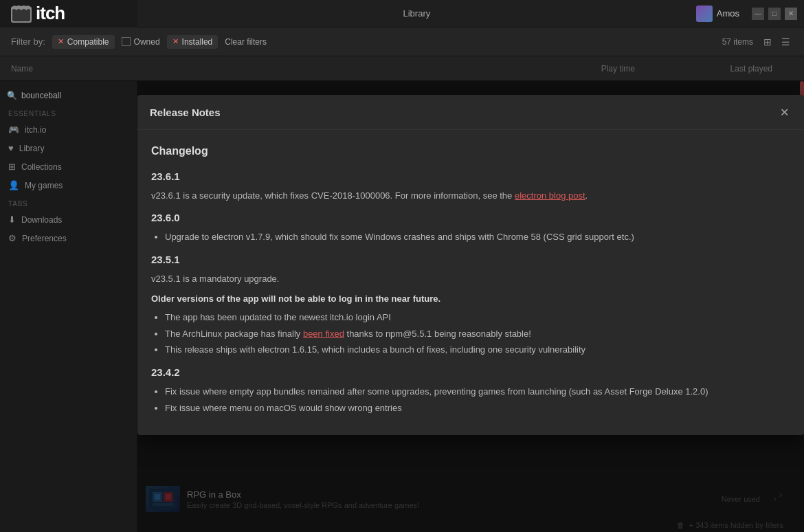 This screenshot has height=532, width=804. Describe the element at coordinates (478, 238) in the screenshot. I see `version-2360-bullets: Upgrade to electron v1.7.9, which should…` at that location.